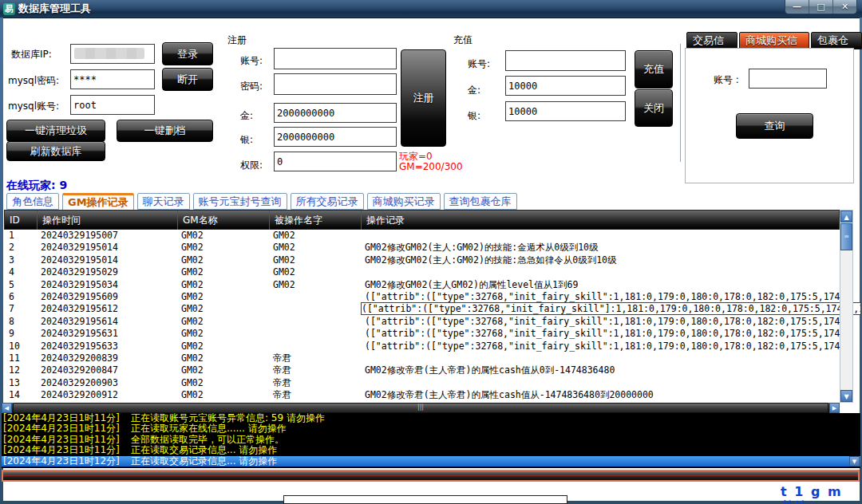  What do you see at coordinates (654, 108) in the screenshot?
I see `recharge-close-button: 关闭` at bounding box center [654, 108].